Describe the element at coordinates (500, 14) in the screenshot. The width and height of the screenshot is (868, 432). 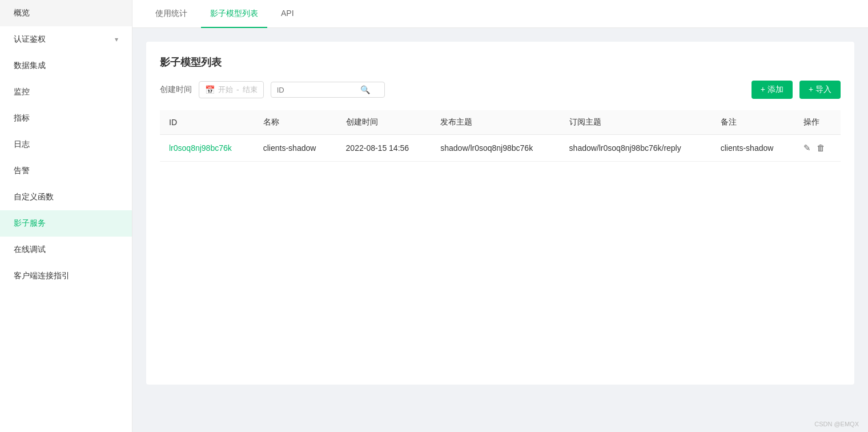
I see `tab-bar: 使用统计影子模型列表API` at that location.